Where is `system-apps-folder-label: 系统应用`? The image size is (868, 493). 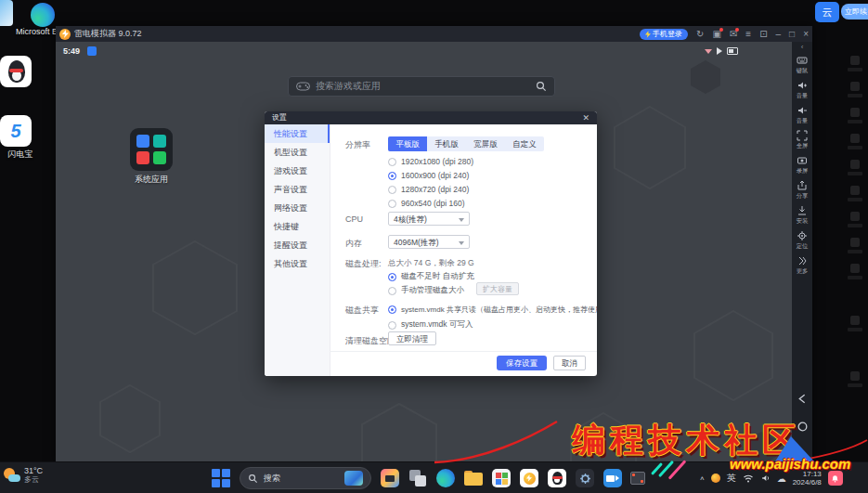
system-apps-folder-label: 系统应用 is located at coordinates (151, 180).